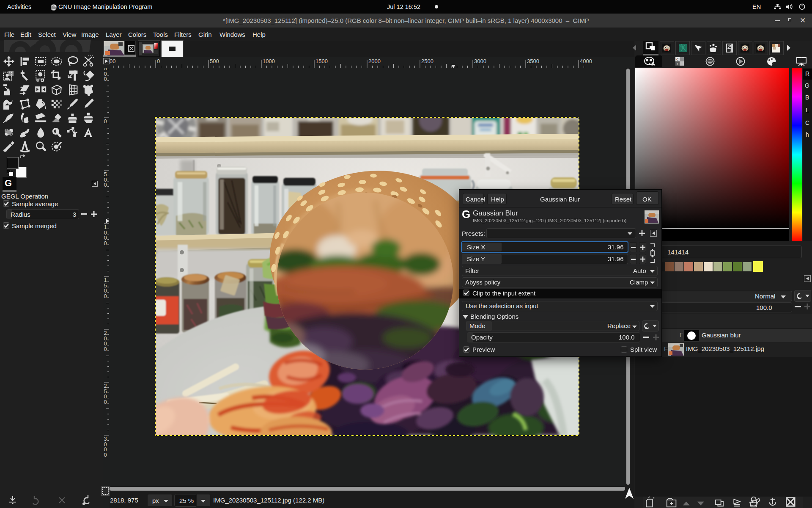  I want to click on svg-text: 2000, so click(375, 61).